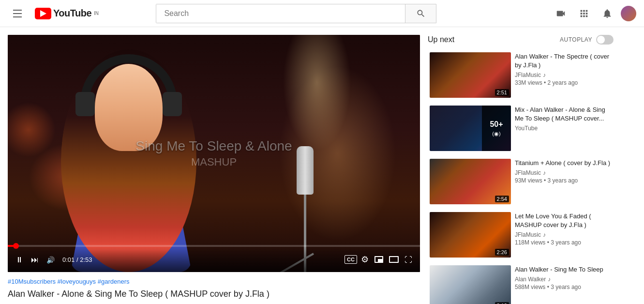  I want to click on bell-icon, so click(607, 14).